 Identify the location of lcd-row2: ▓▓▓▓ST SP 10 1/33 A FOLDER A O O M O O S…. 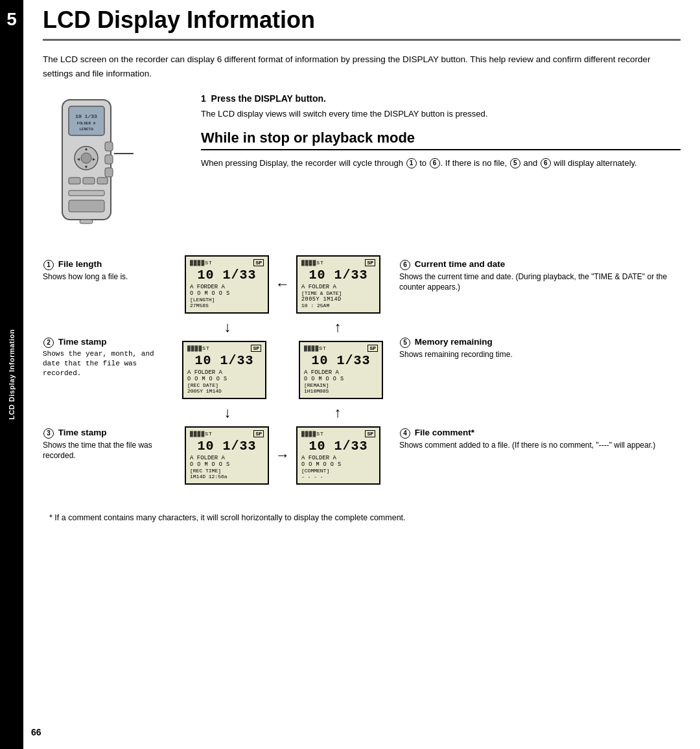
(283, 370).